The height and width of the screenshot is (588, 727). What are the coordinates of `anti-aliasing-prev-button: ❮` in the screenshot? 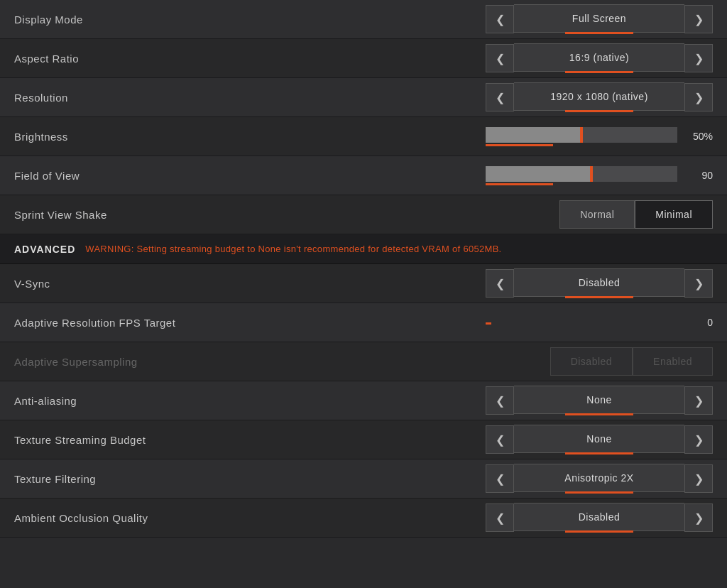 It's located at (500, 401).